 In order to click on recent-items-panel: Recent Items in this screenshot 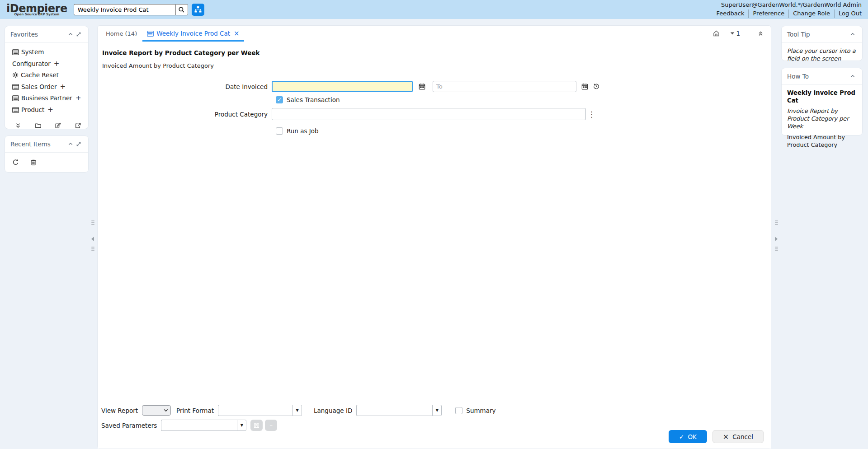, I will do `click(47, 154)`.